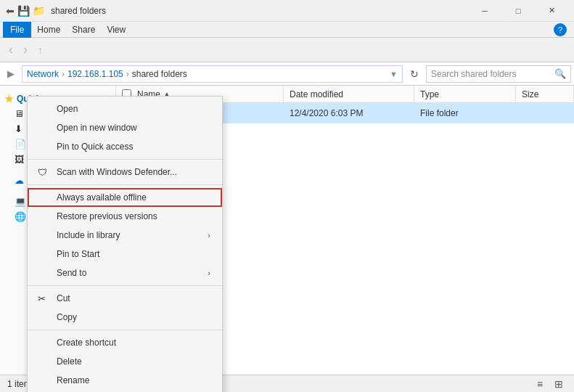 The height and width of the screenshot is (392, 574). I want to click on view-controls: ≡ ⊞, so click(549, 384).